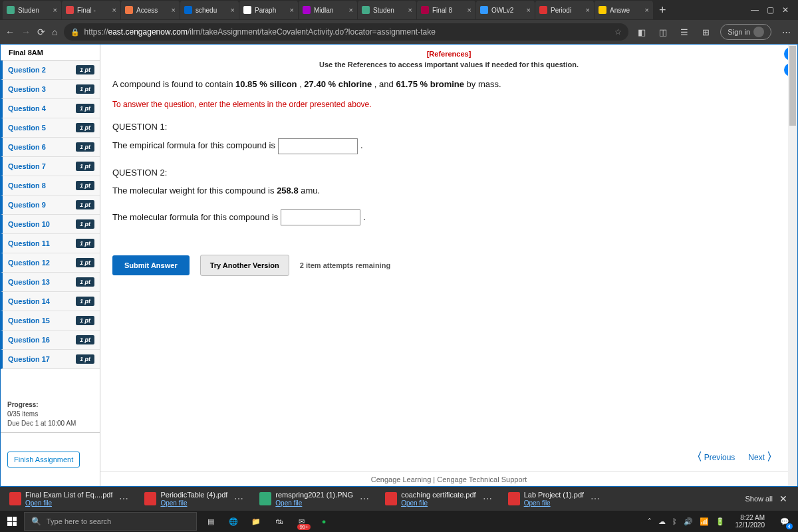 The image size is (798, 532). I want to click on menu-icon: ⋯, so click(786, 32).